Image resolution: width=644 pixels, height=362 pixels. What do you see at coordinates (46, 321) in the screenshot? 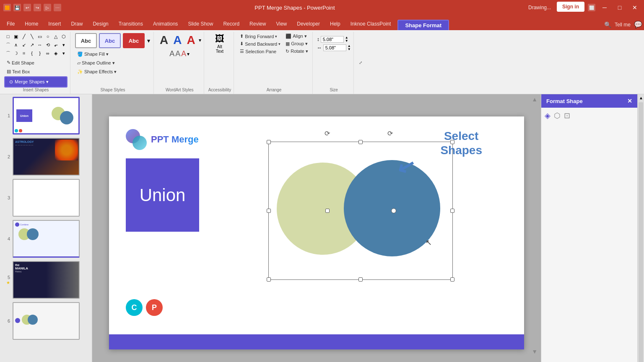
I see `slide-item-6: 6` at bounding box center [46, 321].